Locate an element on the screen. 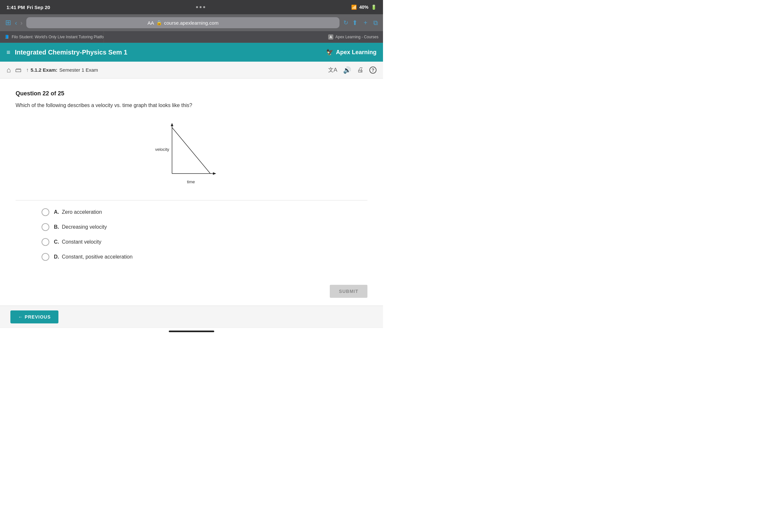 Image resolution: width=766 pixels, height=532 pixels. divider is located at coordinates (191, 200).